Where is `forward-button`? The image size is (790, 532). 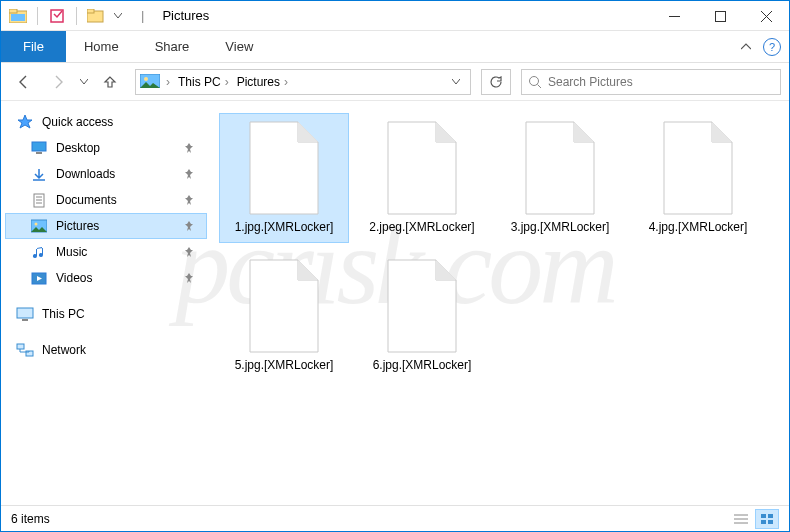 forward-button is located at coordinates (58, 82).